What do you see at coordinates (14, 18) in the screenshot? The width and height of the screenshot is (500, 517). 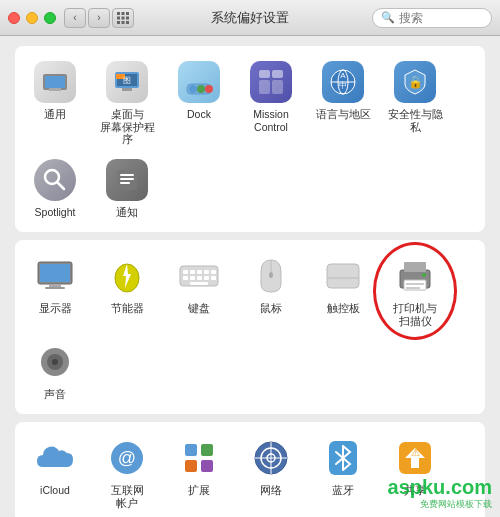 I see `close-button` at bounding box center [14, 18].